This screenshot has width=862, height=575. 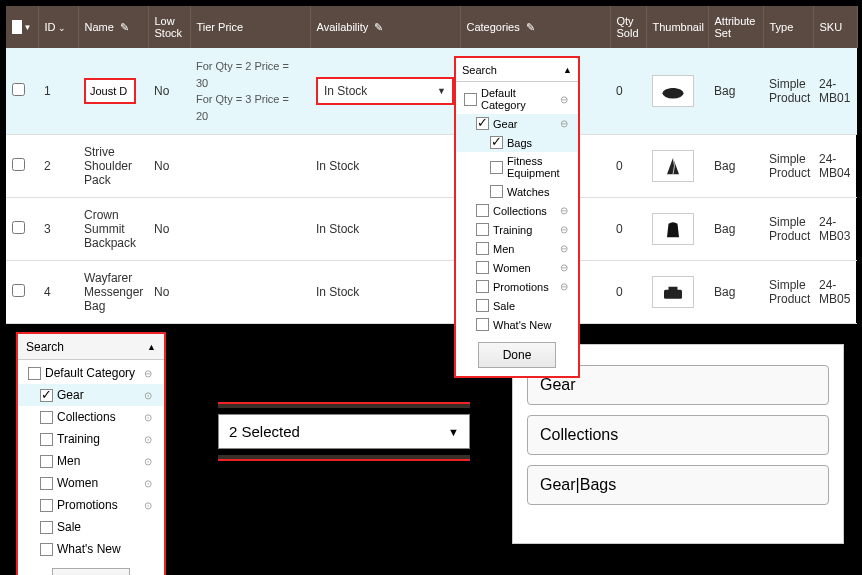 What do you see at coordinates (517, 167) in the screenshot?
I see `category-item-fitness: Fitness Equipment` at bounding box center [517, 167].